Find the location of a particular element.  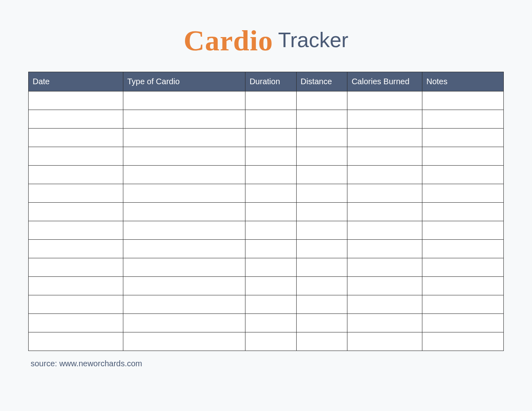

header-duration: Duration is located at coordinates (271, 82).